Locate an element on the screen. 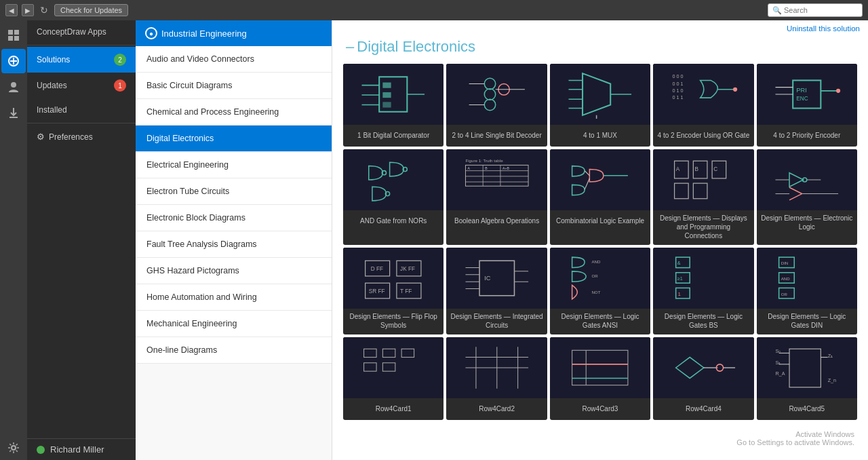 This screenshot has width=868, height=460. card-item: Figure 1: Truth tableABA+BBoolean Algebr… is located at coordinates (496, 197).